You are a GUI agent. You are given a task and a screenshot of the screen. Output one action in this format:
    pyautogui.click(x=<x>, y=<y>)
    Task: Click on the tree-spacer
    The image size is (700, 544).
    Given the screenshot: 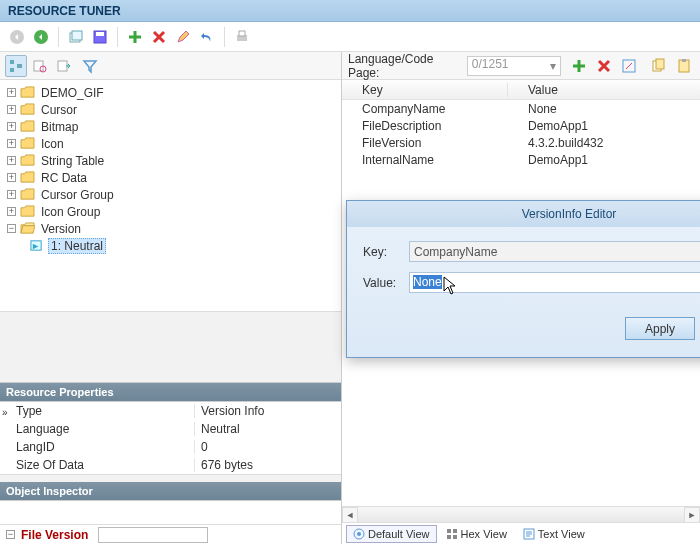 What is the action you would take?
    pyautogui.click(x=170, y=348)
    